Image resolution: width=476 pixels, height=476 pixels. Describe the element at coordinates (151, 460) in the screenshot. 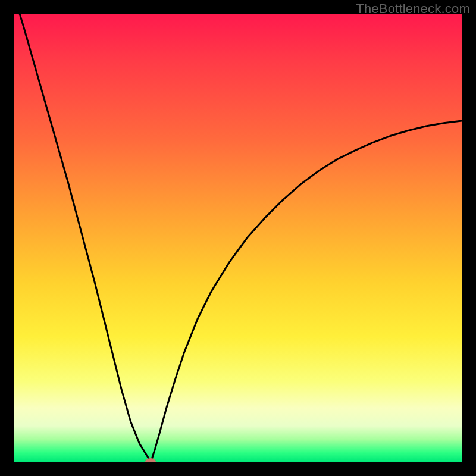

I see `optimal-point-marker` at that location.